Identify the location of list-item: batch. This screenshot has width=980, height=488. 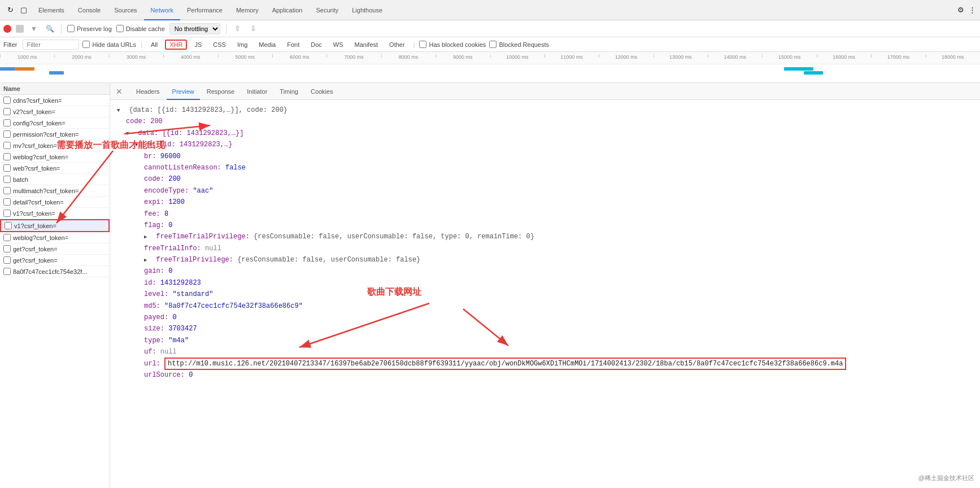
(55, 180).